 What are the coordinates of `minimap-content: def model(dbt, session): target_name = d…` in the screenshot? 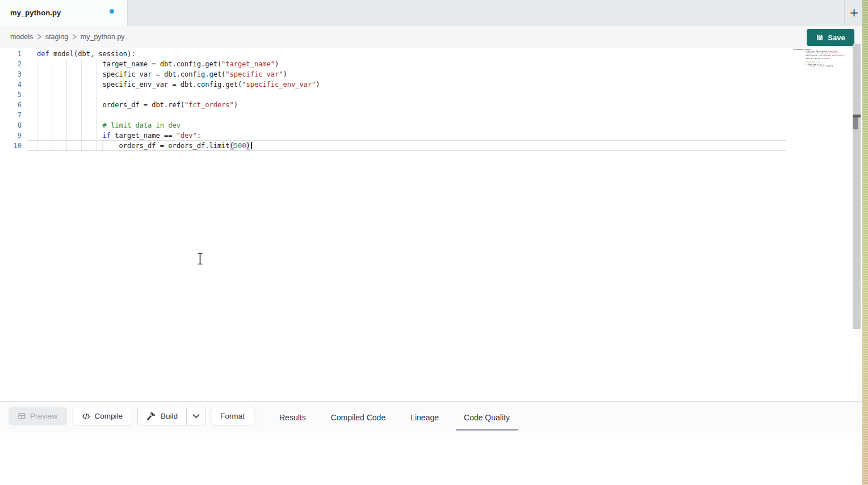 It's located at (816, 58).